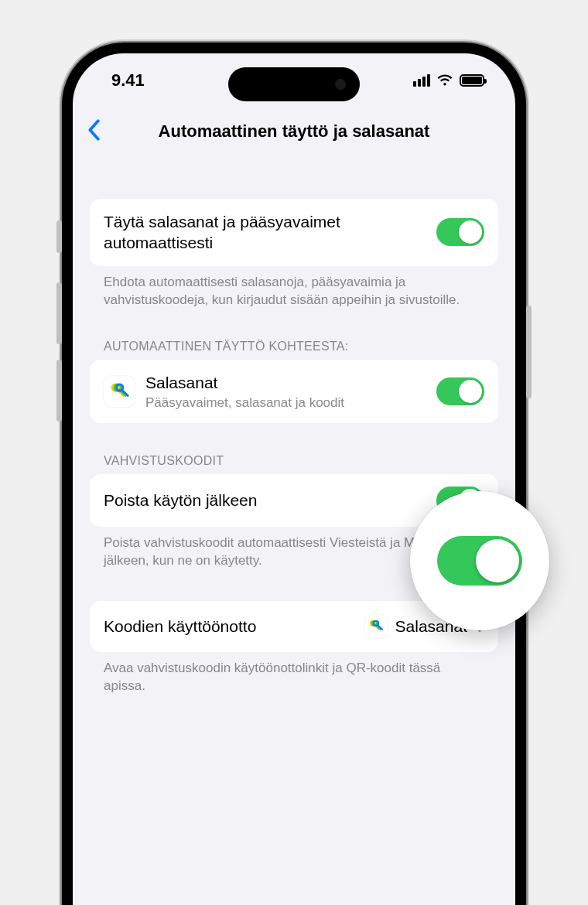  Describe the element at coordinates (529, 352) in the screenshot. I see `power-button` at that location.